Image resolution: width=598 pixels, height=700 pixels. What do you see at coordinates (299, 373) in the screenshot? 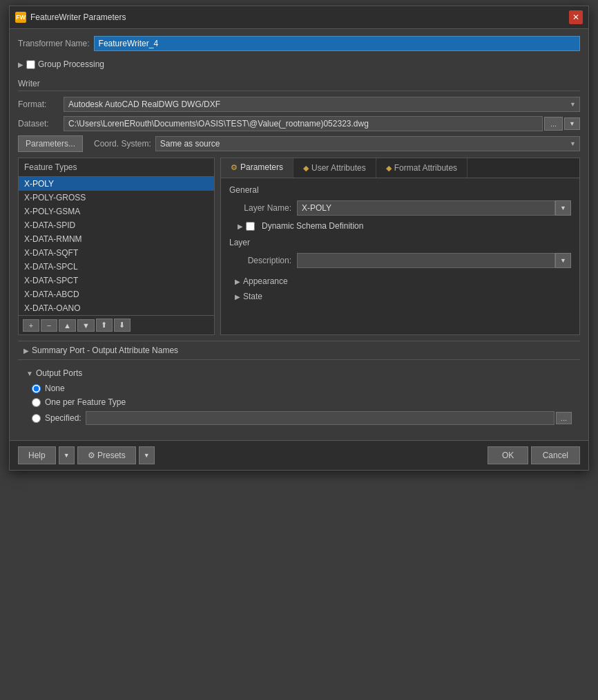
I see `output-ports-header: ▼ Output Ports` at bounding box center [299, 373].